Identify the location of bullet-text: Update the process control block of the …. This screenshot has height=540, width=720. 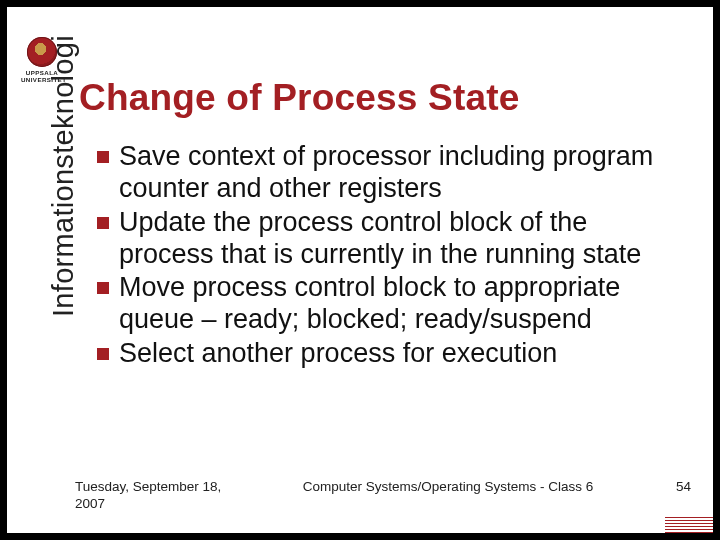
(403, 239).